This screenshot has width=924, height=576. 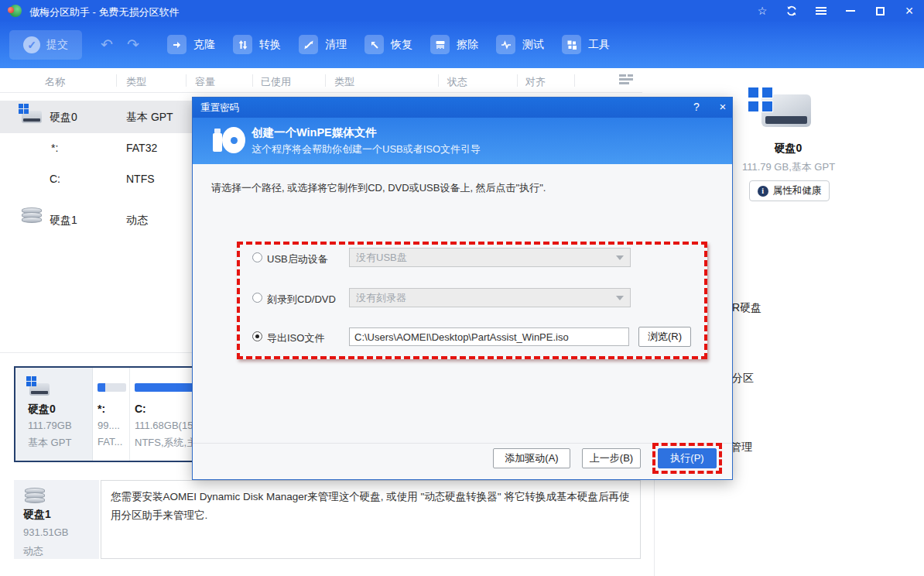 I want to click on dialog-title: 重置密码, so click(x=220, y=108).